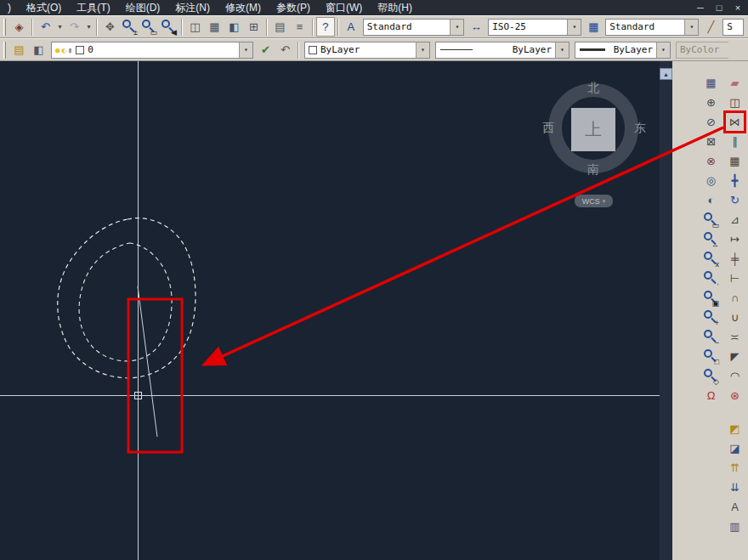  What do you see at coordinates (60, 27) in the screenshot?
I see `undo-dropdown: ▾` at bounding box center [60, 27].